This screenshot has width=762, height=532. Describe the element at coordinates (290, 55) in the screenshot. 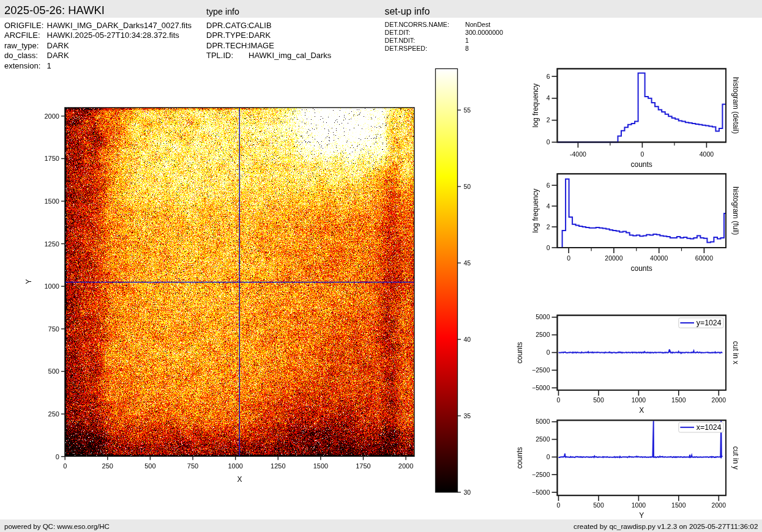

I see `svg-text: HAWKI_img_cal_Darks` at that location.